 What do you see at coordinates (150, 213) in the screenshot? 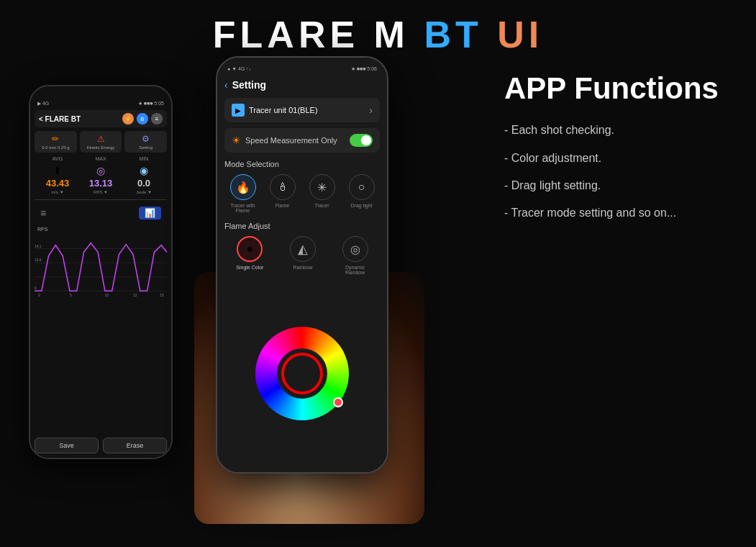
I see `chart-icon: 📊` at bounding box center [150, 213].